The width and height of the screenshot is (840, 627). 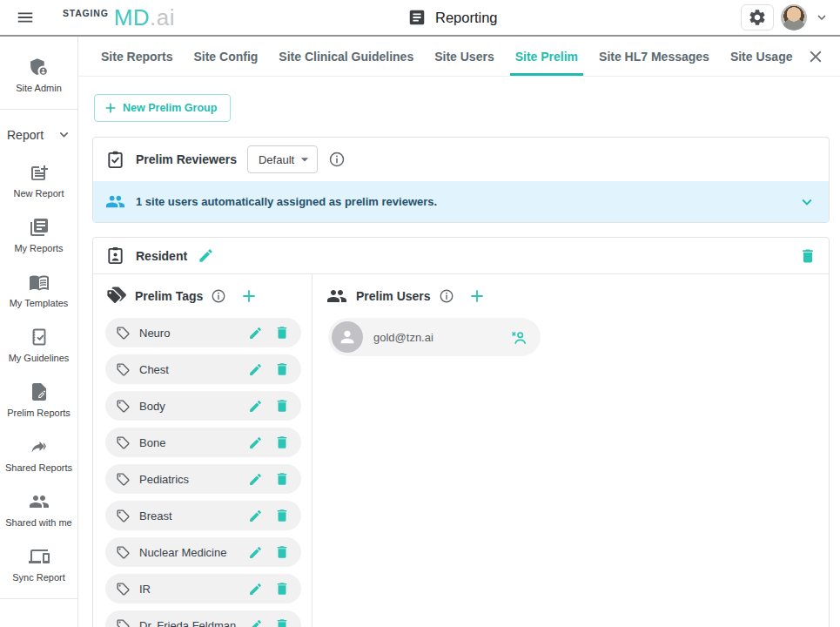 I want to click on reporting-icon, so click(x=417, y=17).